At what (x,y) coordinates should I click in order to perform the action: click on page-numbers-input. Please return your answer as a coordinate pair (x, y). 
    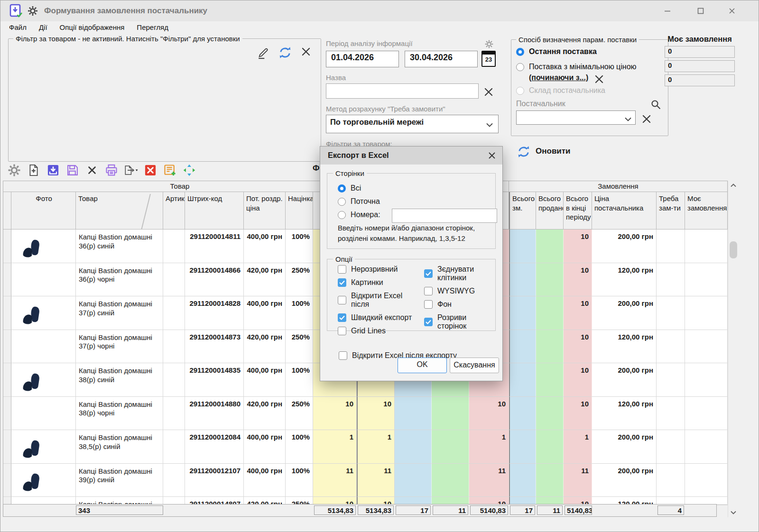
    Looking at the image, I should click on (444, 216).